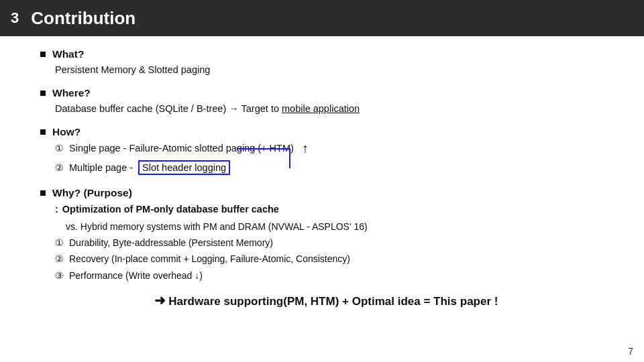 Image resolution: width=644 pixels, height=362 pixels. I want to click on why-text-1: Durability, Byte-addressable (Persistent…, so click(171, 243).